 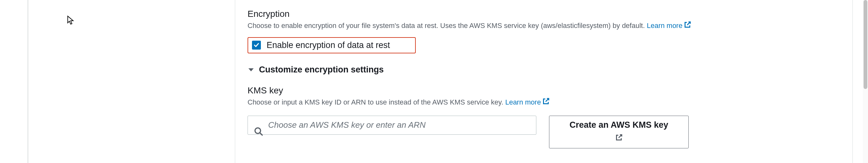 What do you see at coordinates (392, 125) in the screenshot?
I see `kms-key-input` at bounding box center [392, 125].